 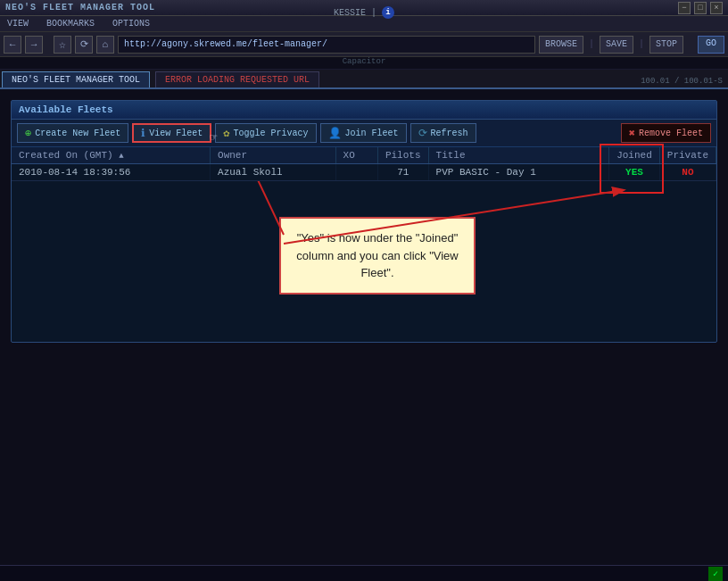 What do you see at coordinates (364, 12) in the screenshot?
I see `user-info: KESSIE | i` at bounding box center [364, 12].